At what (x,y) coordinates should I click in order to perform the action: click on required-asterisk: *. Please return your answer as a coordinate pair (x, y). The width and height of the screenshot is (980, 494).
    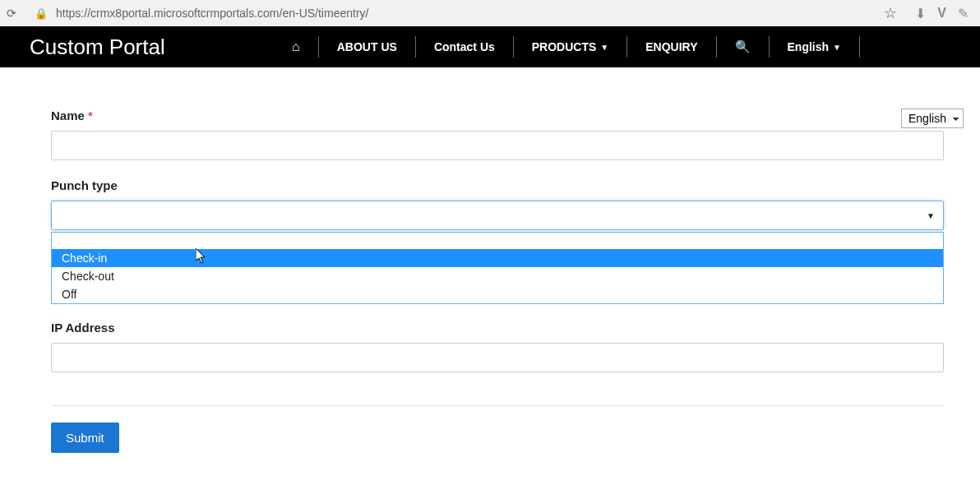
    Looking at the image, I should click on (90, 115).